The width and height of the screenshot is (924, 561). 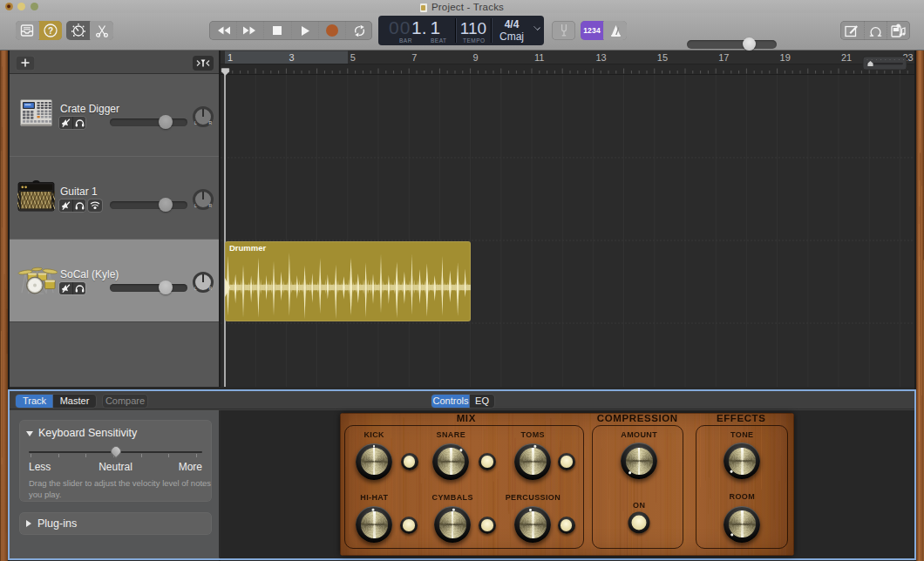 I want to click on svg-text: 5, so click(x=353, y=57).